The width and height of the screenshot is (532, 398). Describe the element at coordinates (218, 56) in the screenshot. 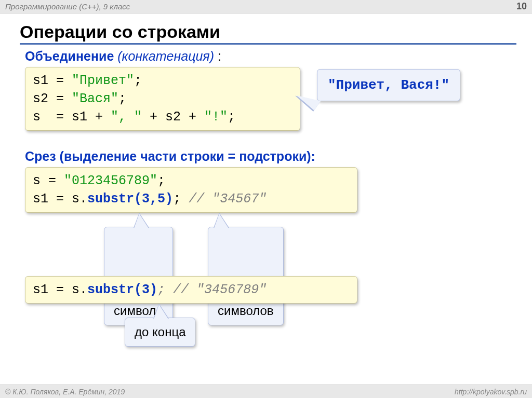

I see `concat-heading-colon: :` at that location.